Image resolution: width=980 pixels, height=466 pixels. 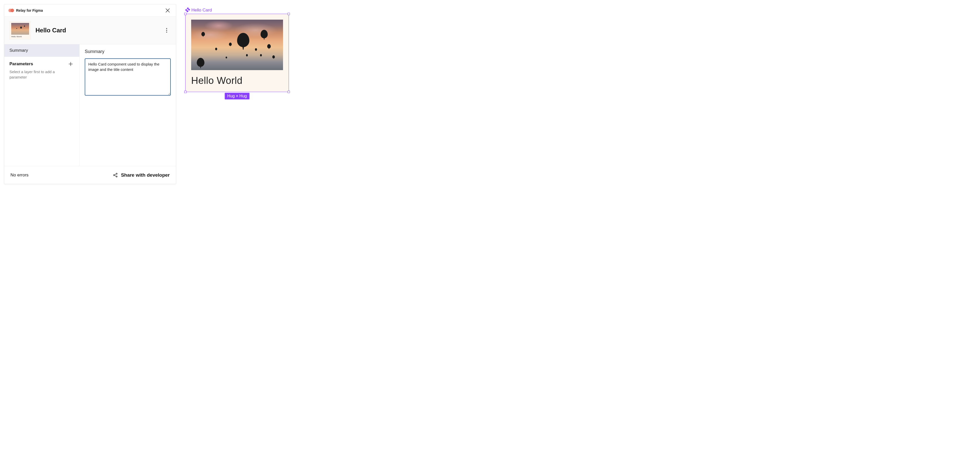 What do you see at coordinates (289, 92) in the screenshot?
I see `resize-handle-bottom-right` at bounding box center [289, 92].